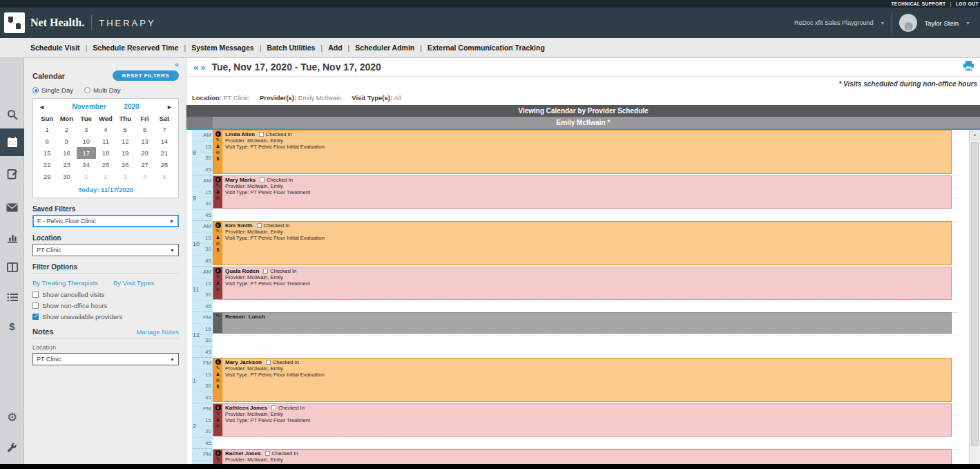 The height and width of the screenshot is (469, 980). What do you see at coordinates (582, 283) in the screenshot?
I see `appointment-block: i✎♟⊘Quala RodenChecked InProvider: McIlw…` at bounding box center [582, 283].